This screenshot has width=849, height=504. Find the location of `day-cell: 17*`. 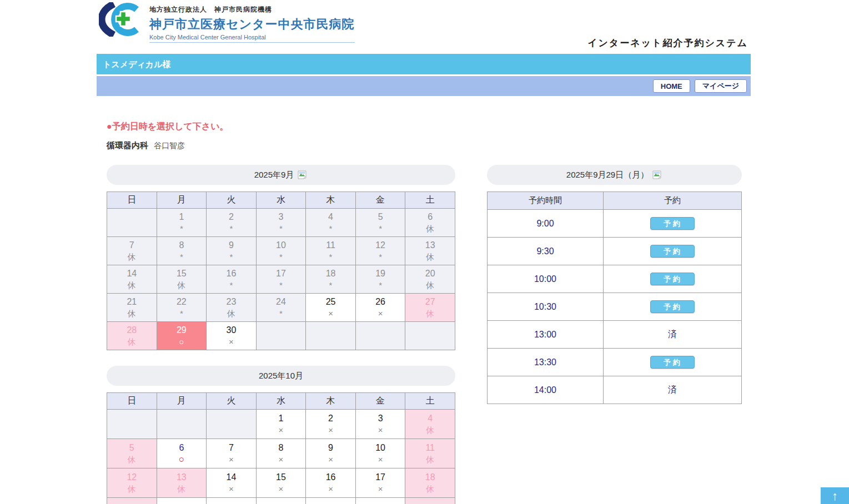

day-cell: 17* is located at coordinates (281, 280).